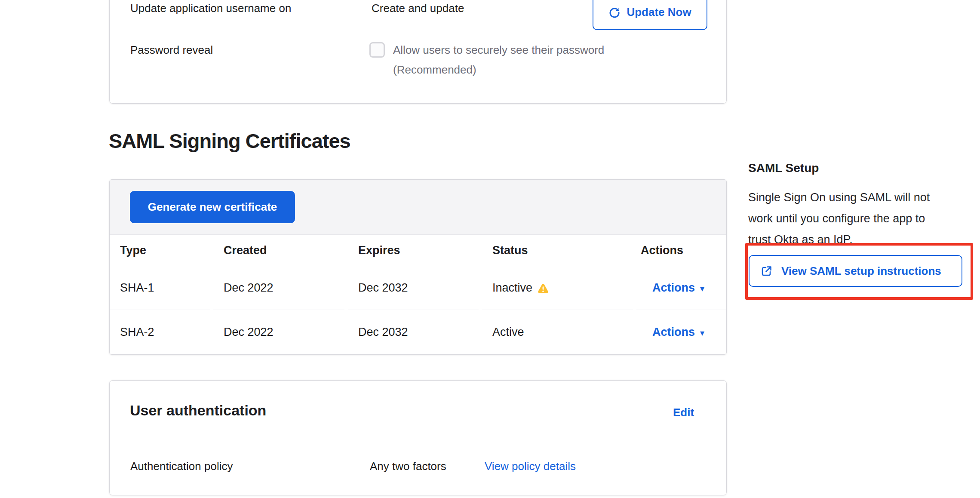  What do you see at coordinates (557, 288) in the screenshot?
I see `cert-status: Inactive` at bounding box center [557, 288].